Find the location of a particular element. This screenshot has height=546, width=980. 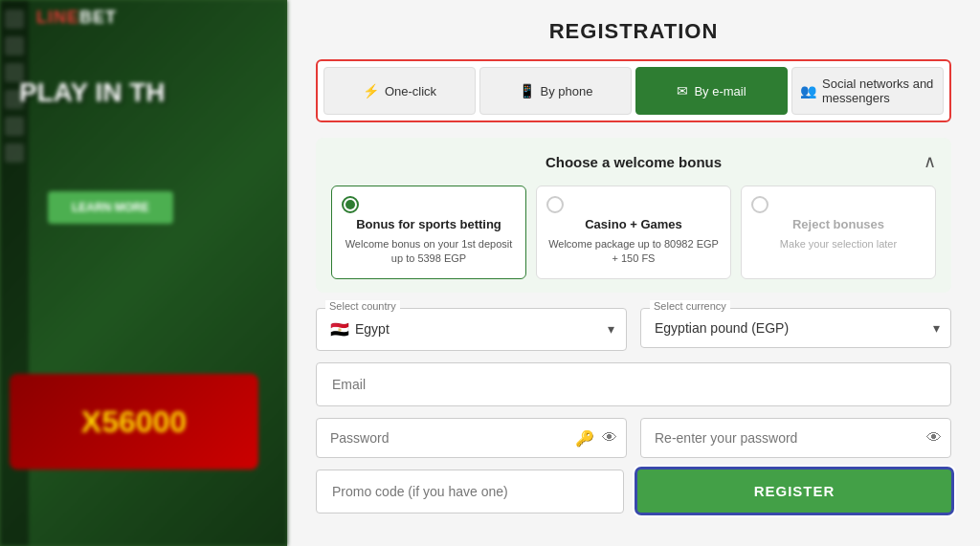

eye-slash-icon-2: 👁 is located at coordinates (934, 438).